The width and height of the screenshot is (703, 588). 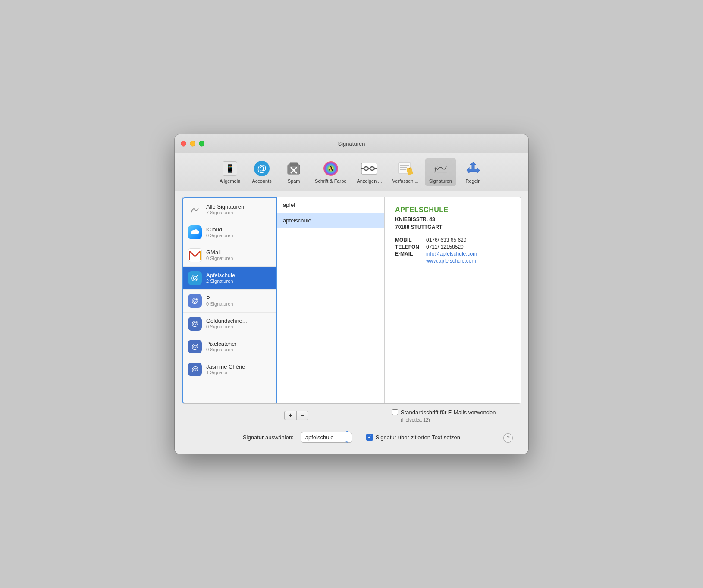 I want to click on sig-select-dropdown: apfelschule apfel, so click(x=326, y=437).